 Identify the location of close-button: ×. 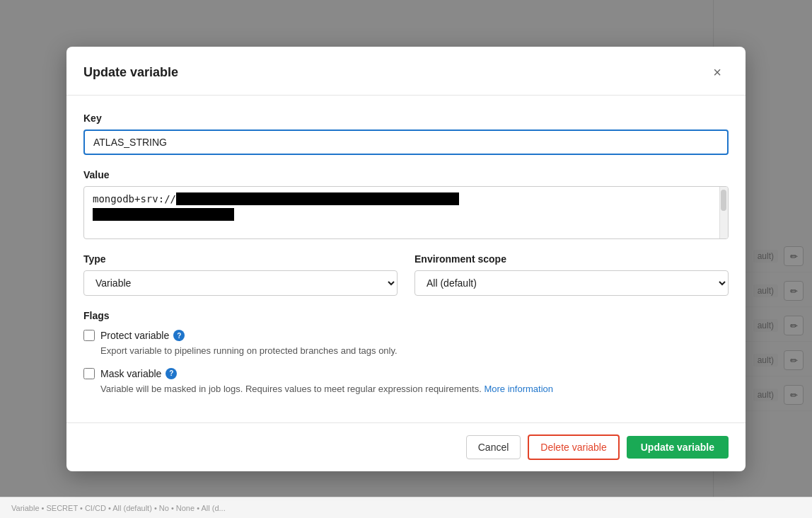
(717, 72).